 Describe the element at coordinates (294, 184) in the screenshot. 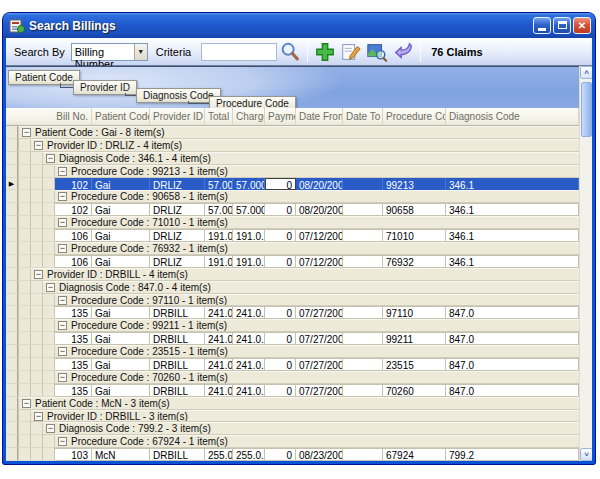

I see `data-row: ▶102GaiDRLIZ57.00...57.0000008/20/200499…` at that location.